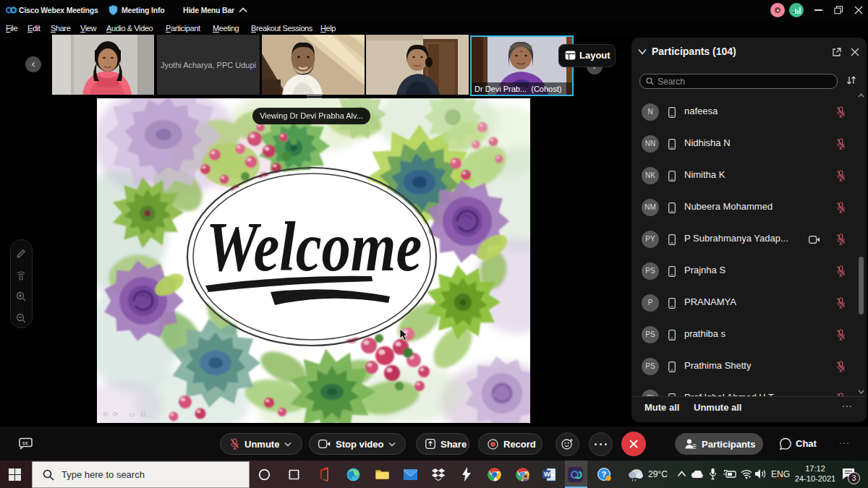  Describe the element at coordinates (314, 247) in the screenshot. I see `svg-text: Welcome` at that location.